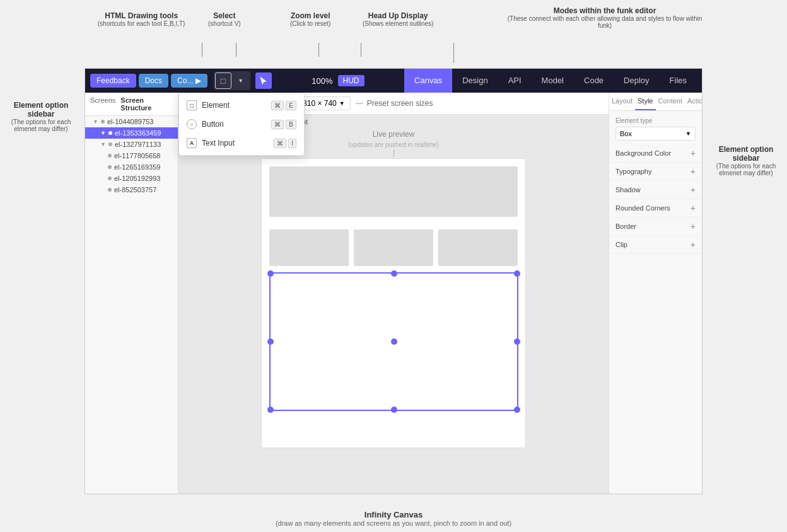 This screenshot has width=787, height=532. What do you see at coordinates (428, 81) in the screenshot?
I see `nav-tab-canvas: Canvas` at bounding box center [428, 81].